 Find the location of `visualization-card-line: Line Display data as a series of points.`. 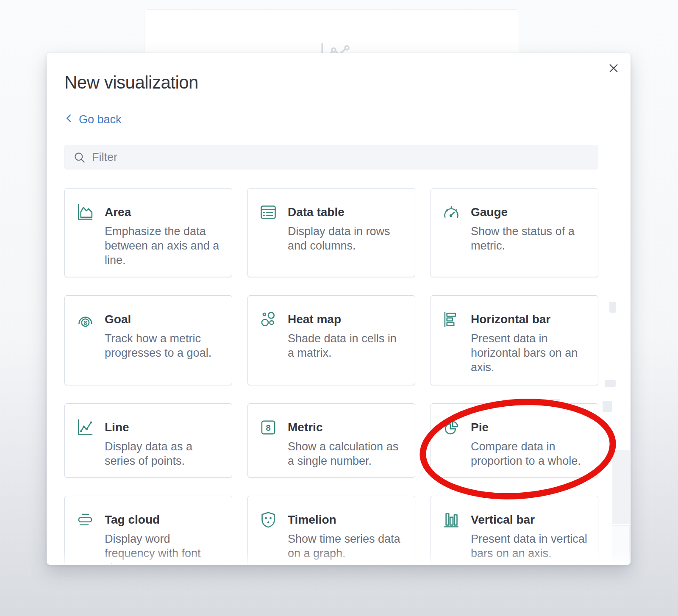

visualization-card-line: Line Display data as a series of points. is located at coordinates (148, 441).